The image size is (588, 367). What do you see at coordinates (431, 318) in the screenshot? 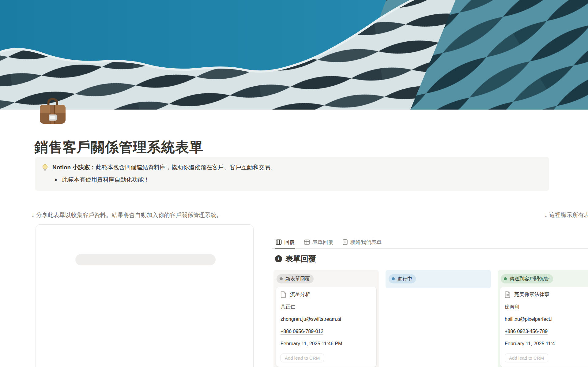
I see `kanban-board: 新表單回覆 流星分析 具正仁 zhongren.ju@swiftstream.a…` at bounding box center [431, 318].